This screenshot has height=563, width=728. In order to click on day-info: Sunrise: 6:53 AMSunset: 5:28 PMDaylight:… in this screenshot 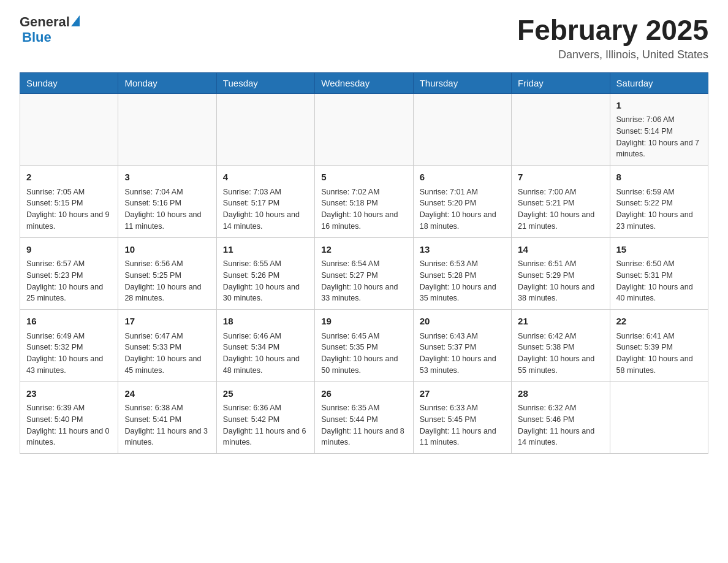, I will do `click(462, 281)`.